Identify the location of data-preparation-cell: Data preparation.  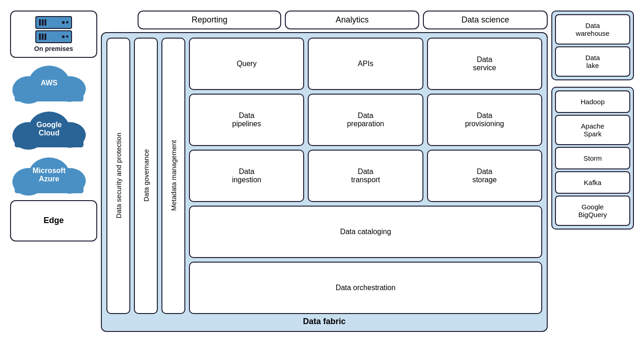
(365, 120).